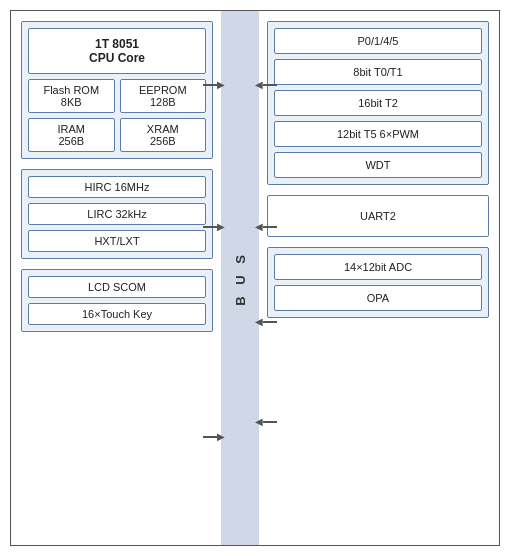 The height and width of the screenshot is (556, 510). Describe the element at coordinates (117, 90) in the screenshot. I see `cpu-section: 1T 8051 CPU Core Flash ROM 8KB EEPROM 12…` at that location.